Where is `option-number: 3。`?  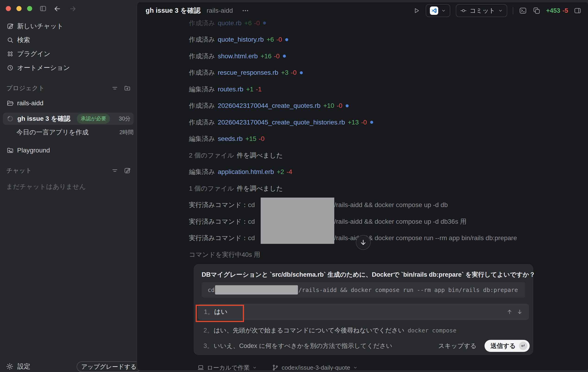 option-number: 3。 is located at coordinates (209, 346).